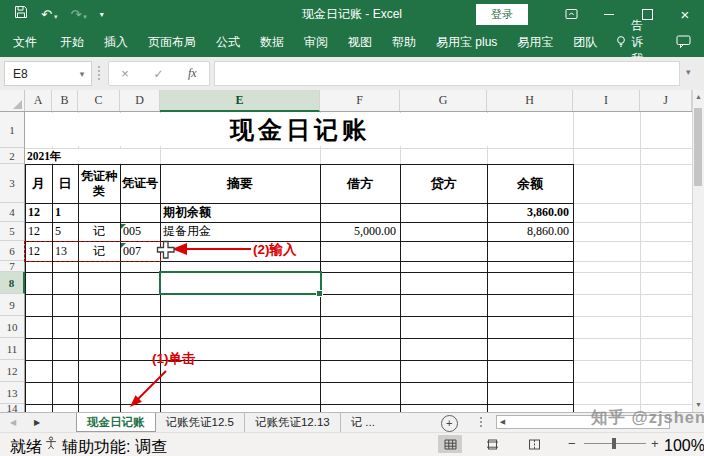  Describe the element at coordinates (49, 14) in the screenshot. I see `undo-button: ↶ ▾` at that location.